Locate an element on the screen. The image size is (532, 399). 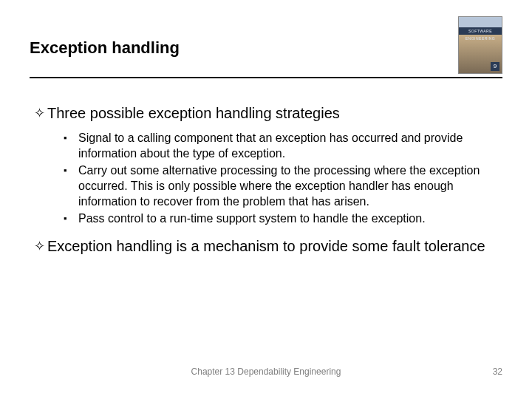
book-cover-title: SOFTWARE ENGINEERING is located at coordinates (480, 31).